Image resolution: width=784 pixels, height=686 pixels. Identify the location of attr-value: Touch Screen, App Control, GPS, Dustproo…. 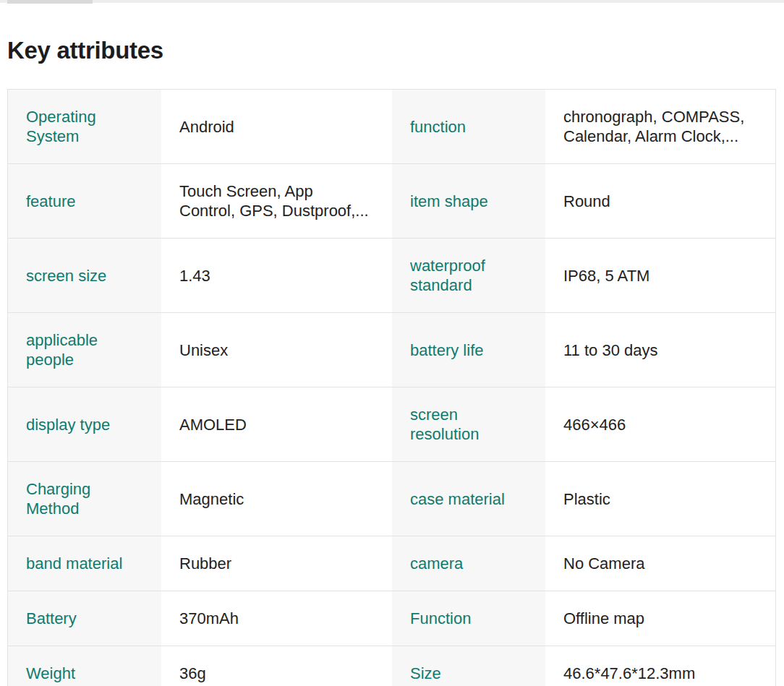
(276, 201).